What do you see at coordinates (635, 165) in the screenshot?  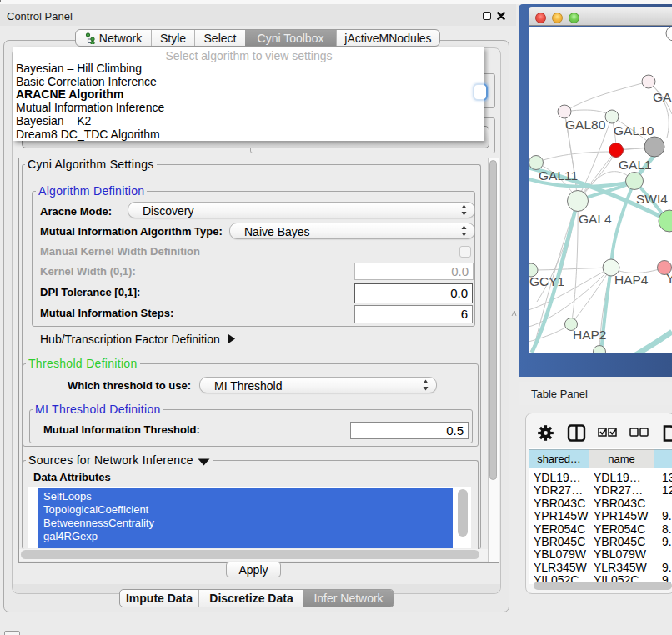 I see `svg-text: GAL1` at bounding box center [635, 165].